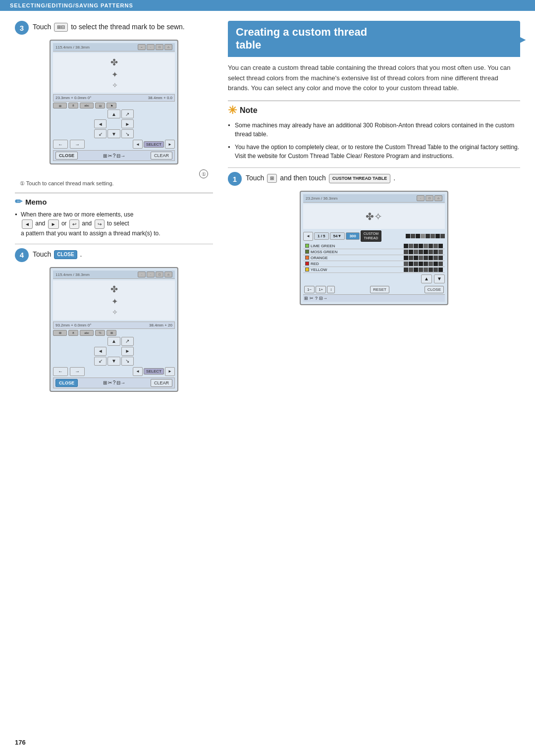 This screenshot has height=756, width=535. I want to click on nav-top-right: ↗, so click(128, 114).